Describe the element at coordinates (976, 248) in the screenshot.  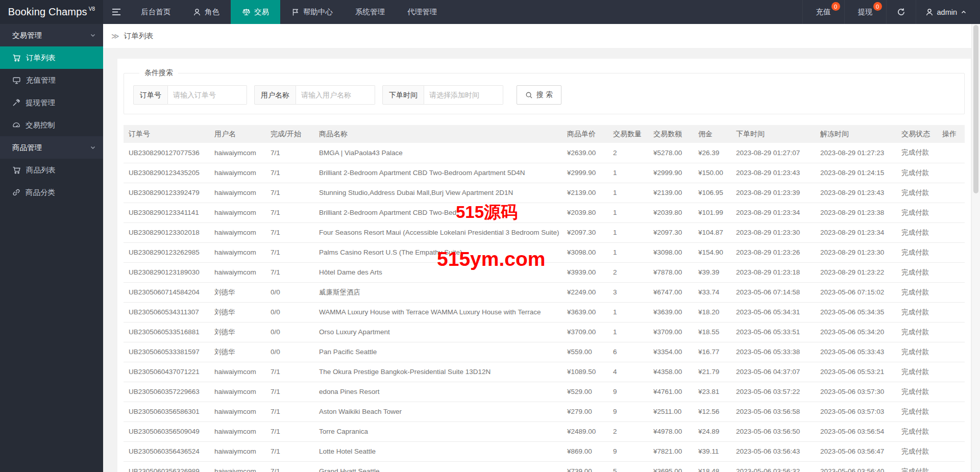
I see `vertical-scrollbar` at that location.